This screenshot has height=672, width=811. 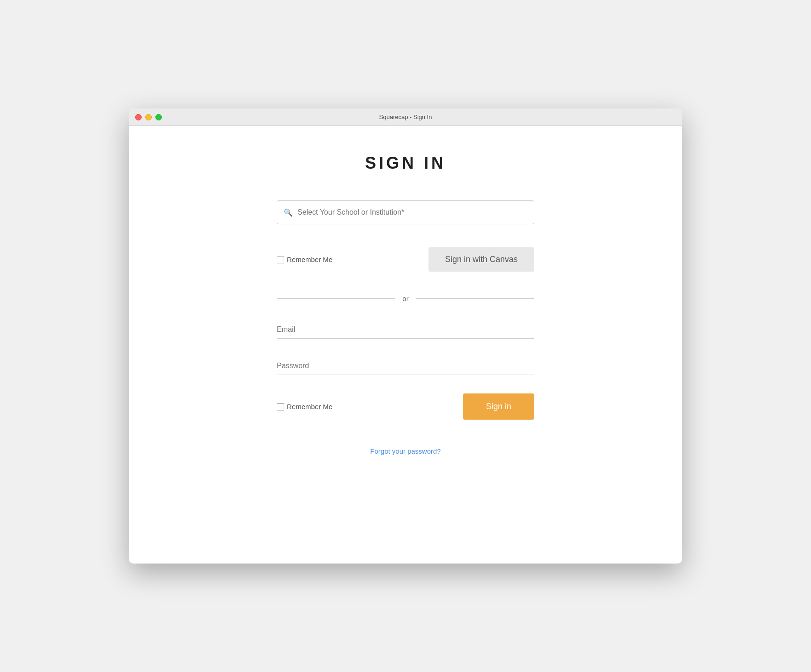 I want to click on maximize-button, so click(x=159, y=117).